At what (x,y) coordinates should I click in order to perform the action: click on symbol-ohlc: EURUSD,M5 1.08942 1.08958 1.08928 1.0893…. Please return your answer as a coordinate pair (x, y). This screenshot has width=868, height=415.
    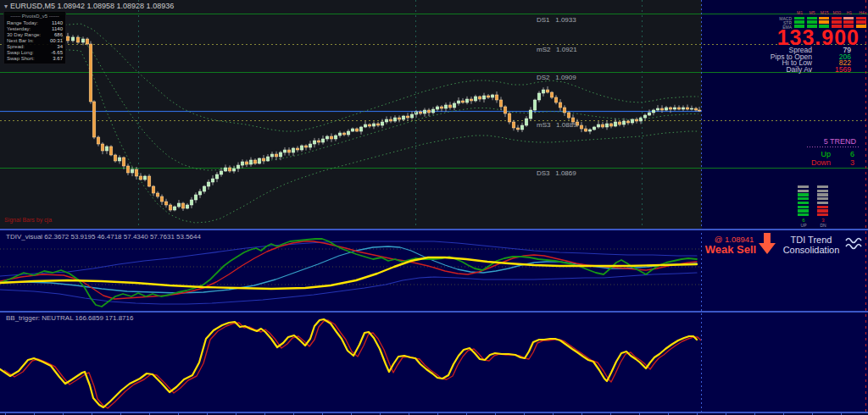
    Looking at the image, I should click on (92, 6).